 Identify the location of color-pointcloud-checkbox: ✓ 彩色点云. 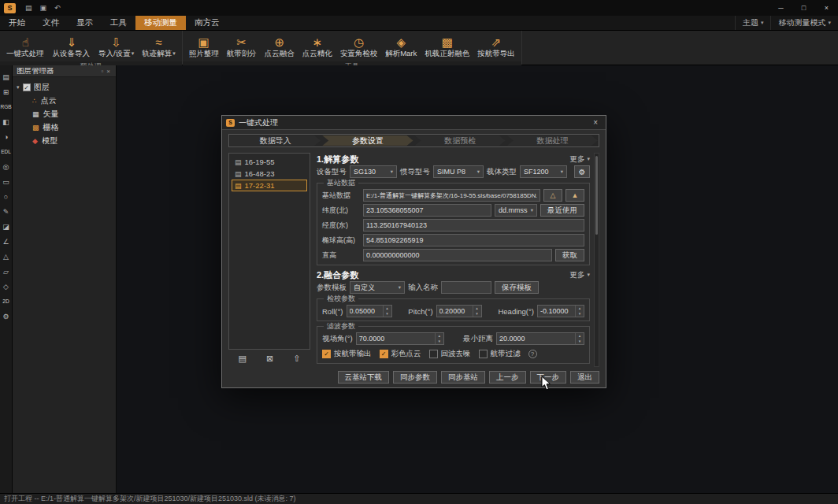
(400, 354).